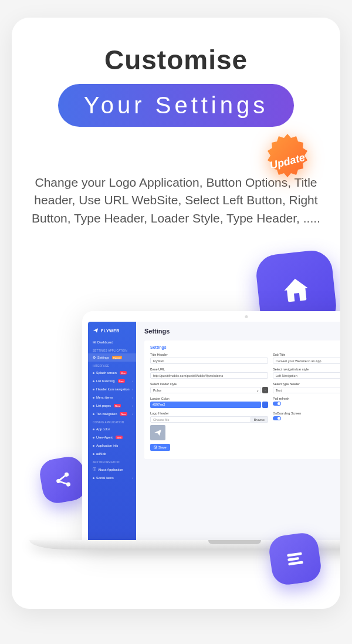  What do you see at coordinates (112, 389) in the screenshot?
I see `nav-header-icon: Header Icon navigation›` at bounding box center [112, 389].